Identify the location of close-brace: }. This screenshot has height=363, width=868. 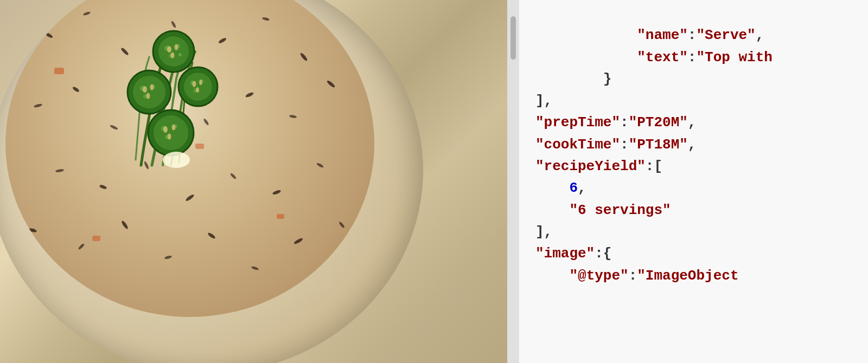
(590, 79).